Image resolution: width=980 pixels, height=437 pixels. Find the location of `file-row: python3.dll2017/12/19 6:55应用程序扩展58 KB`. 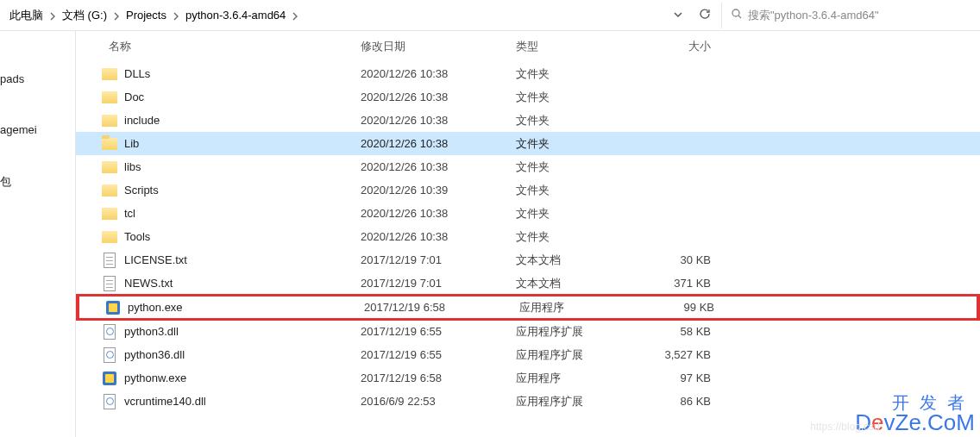

file-row: python3.dll2017/12/19 6:55应用程序扩展58 KB is located at coordinates (528, 331).